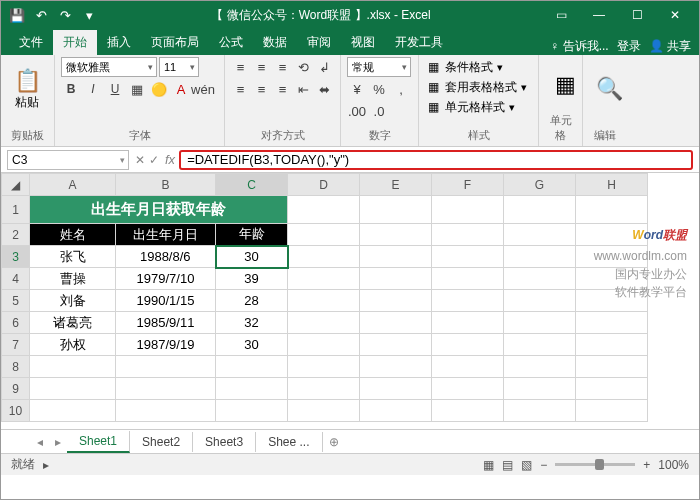 The width and height of the screenshot is (700, 500). What do you see at coordinates (304, 89) in the screenshot?
I see `indent-dec-icon: ⇤` at bounding box center [304, 89].